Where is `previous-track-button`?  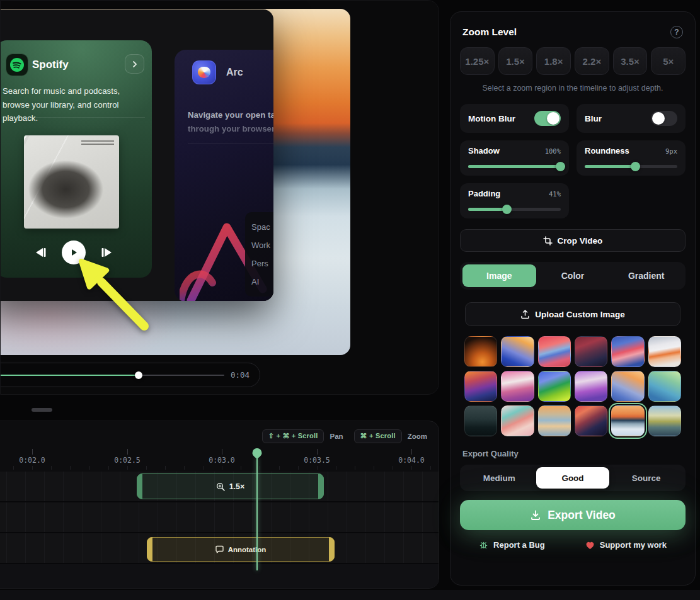 previous-track-button is located at coordinates (41, 252).